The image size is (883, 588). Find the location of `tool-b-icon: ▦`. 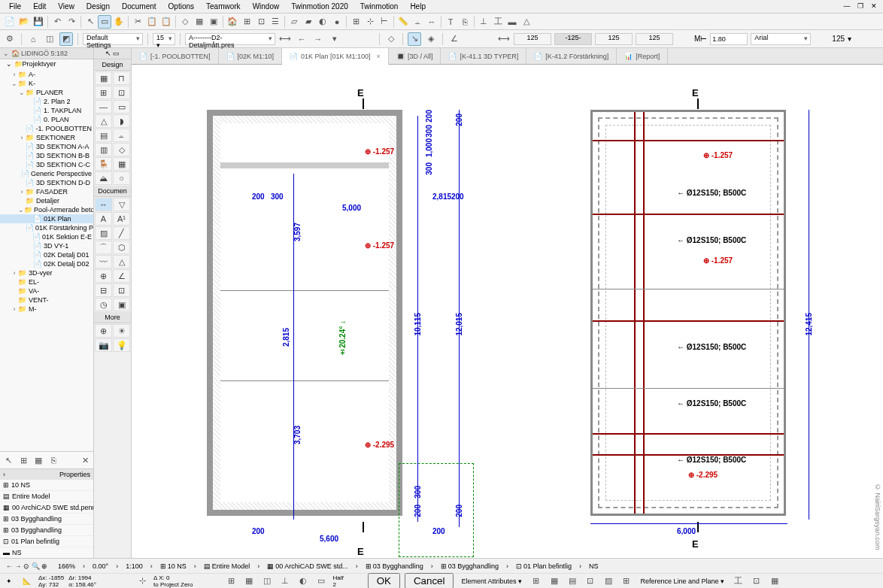

tool-b-icon: ▦ is located at coordinates (199, 22).